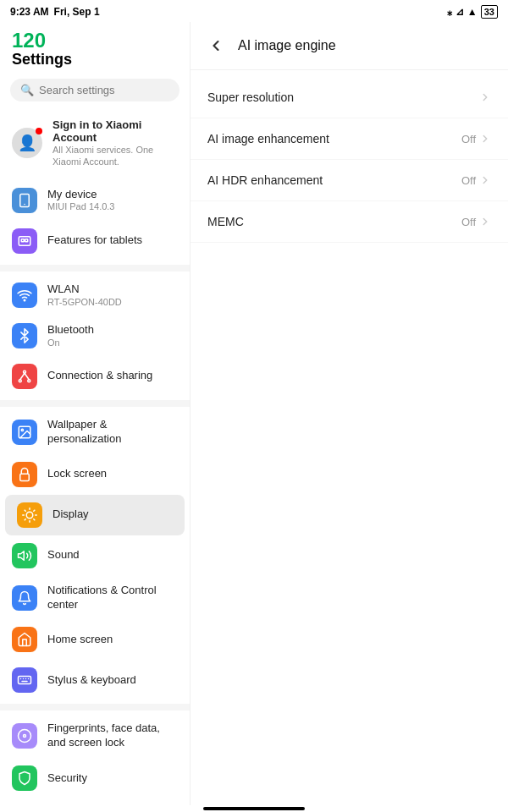  I want to click on sound-icon, so click(25, 556).